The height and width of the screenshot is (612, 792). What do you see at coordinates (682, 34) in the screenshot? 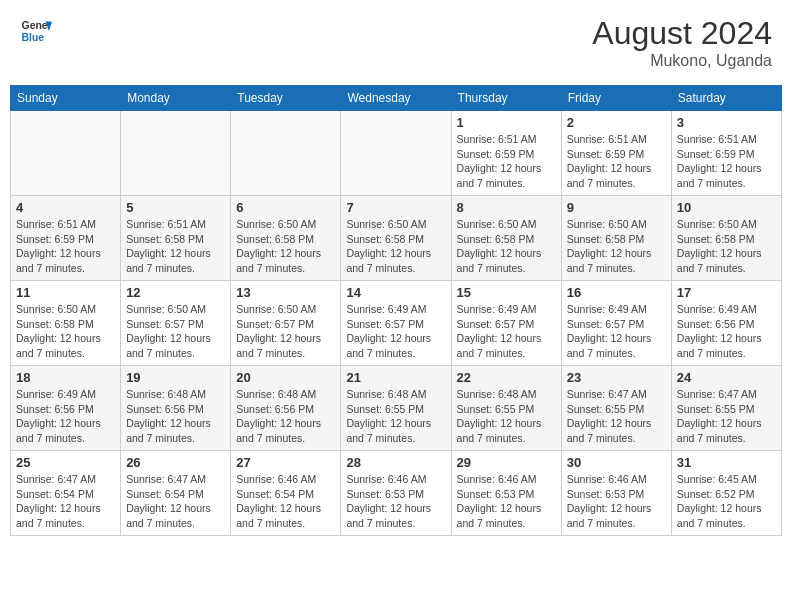
I see `month-year-title: August 2024` at bounding box center [682, 34].